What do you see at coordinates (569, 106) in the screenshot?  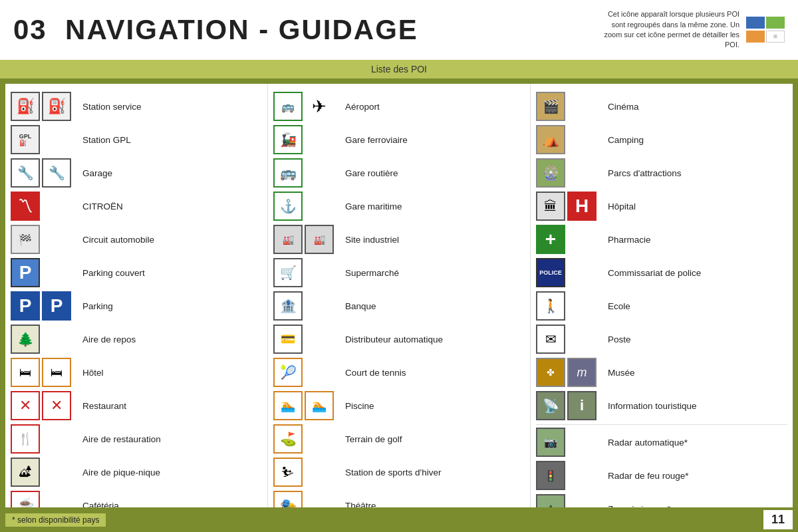 I see `poi-icons: 🎬` at bounding box center [569, 106].